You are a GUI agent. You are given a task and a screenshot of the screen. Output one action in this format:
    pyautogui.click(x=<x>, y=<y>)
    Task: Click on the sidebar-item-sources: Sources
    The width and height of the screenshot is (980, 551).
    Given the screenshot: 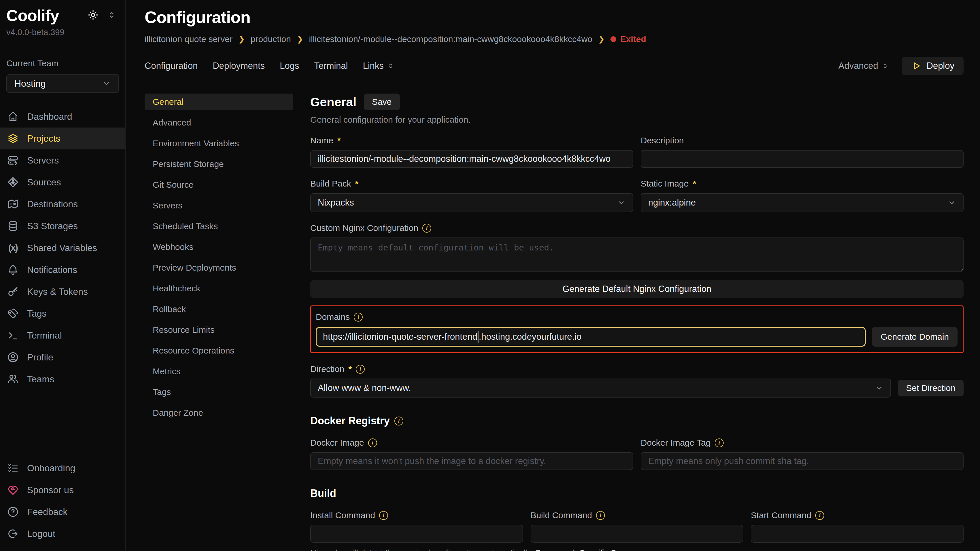 What is the action you would take?
    pyautogui.click(x=62, y=182)
    